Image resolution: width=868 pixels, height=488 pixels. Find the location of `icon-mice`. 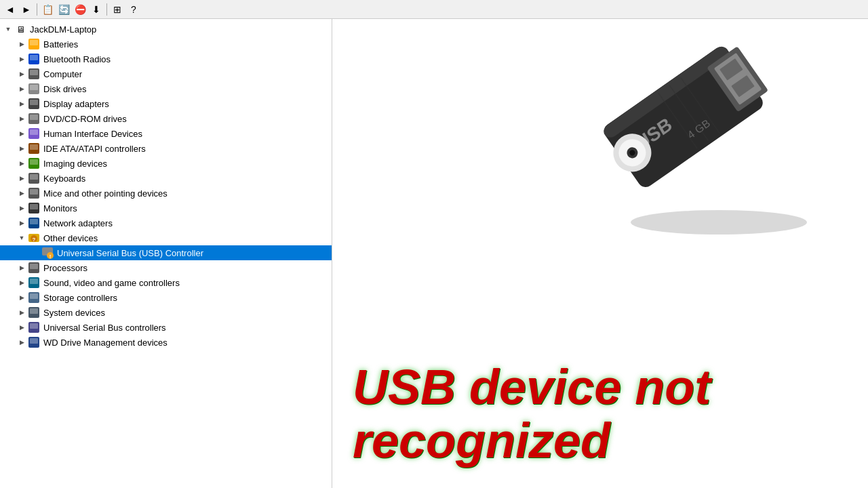

icon-mice is located at coordinates (34, 193).